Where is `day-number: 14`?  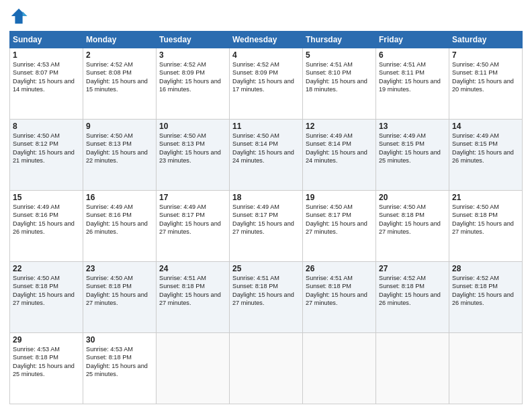
day-number: 14 is located at coordinates (486, 126).